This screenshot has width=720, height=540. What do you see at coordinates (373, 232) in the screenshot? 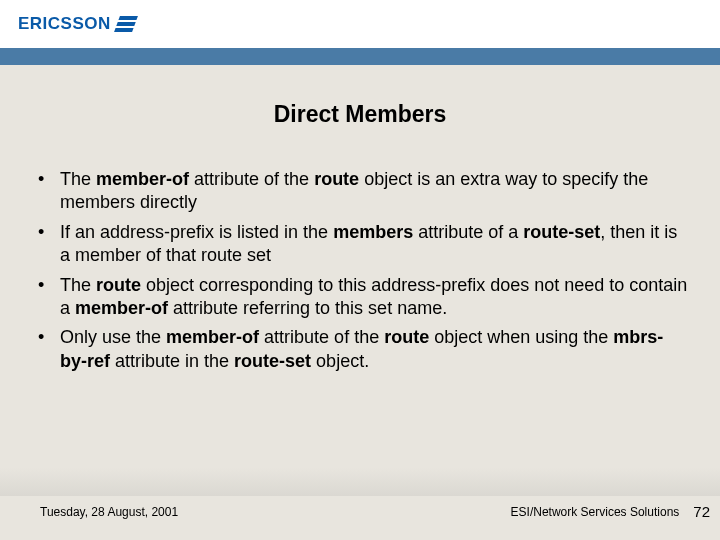
I see `bold-term: members` at bounding box center [373, 232].